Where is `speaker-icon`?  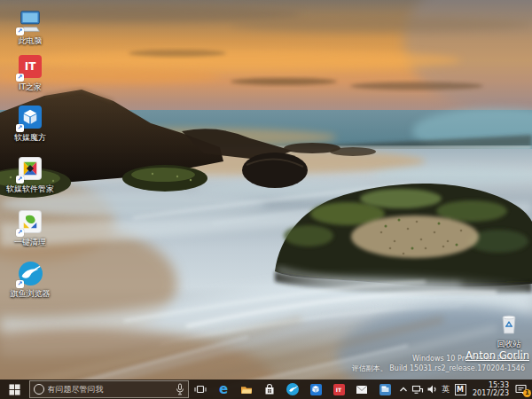
speaker-icon is located at coordinates (433, 389).